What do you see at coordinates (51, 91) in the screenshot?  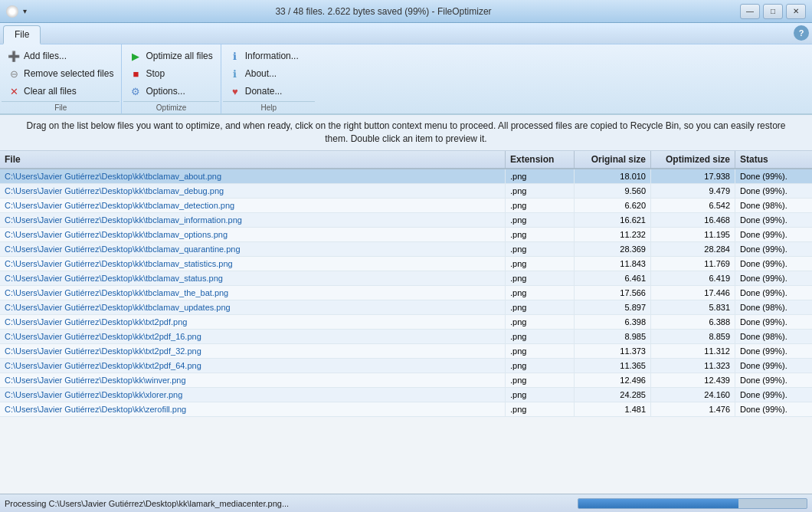 I see `clear-all-label: Clear all files` at bounding box center [51, 91].